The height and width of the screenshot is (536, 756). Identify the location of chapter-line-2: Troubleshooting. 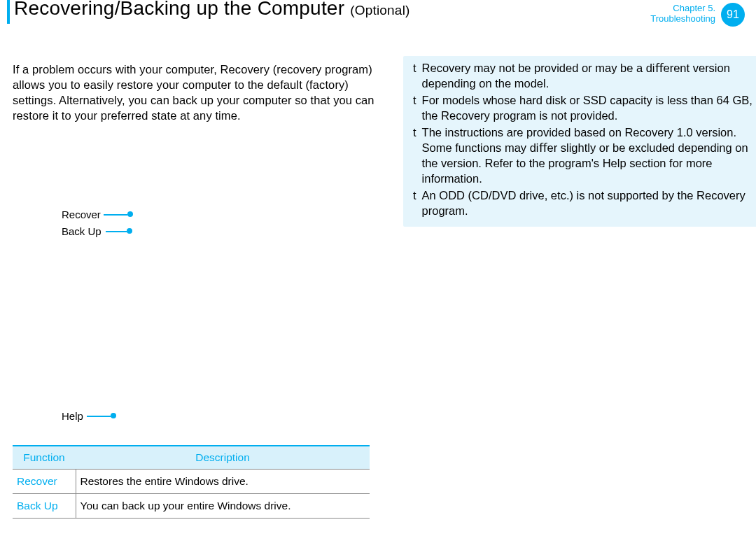
(683, 18).